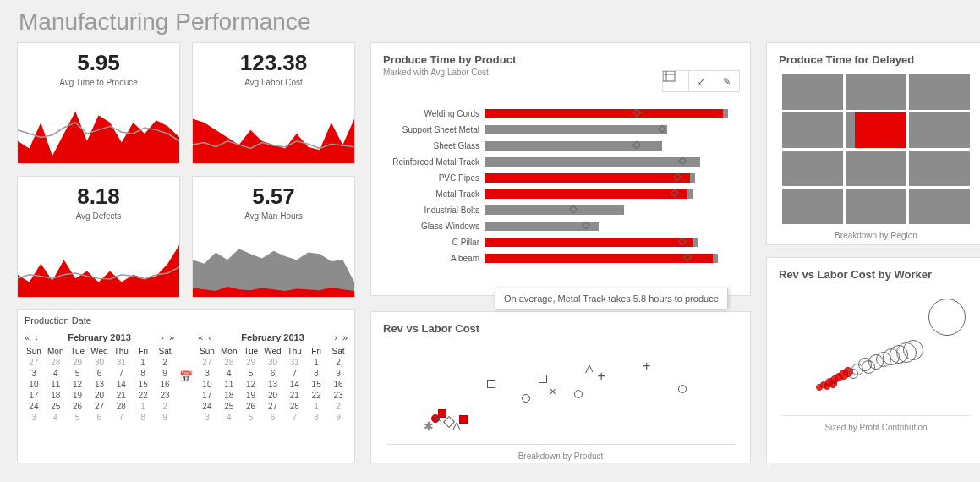 This screenshot has height=482, width=980. I want to click on kpi-avg-labor: 123.38 Avg Labor Cost, so click(274, 103).